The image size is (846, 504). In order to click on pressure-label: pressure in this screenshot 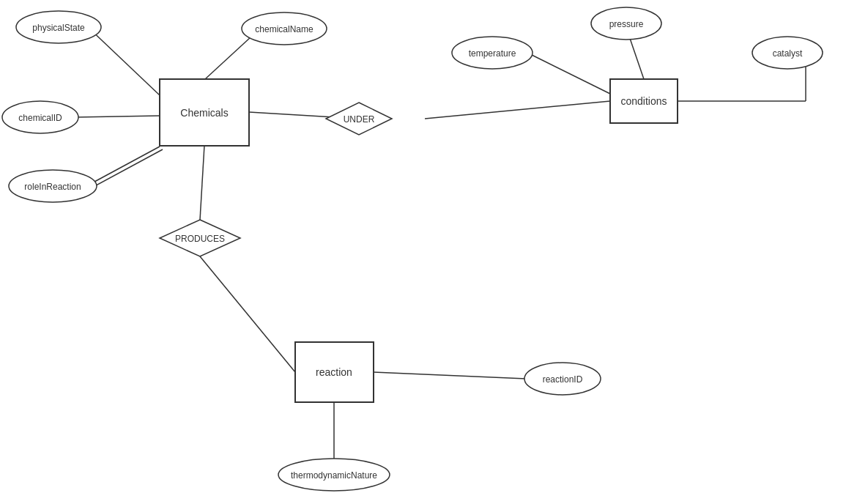, I will do `click(627, 24)`.